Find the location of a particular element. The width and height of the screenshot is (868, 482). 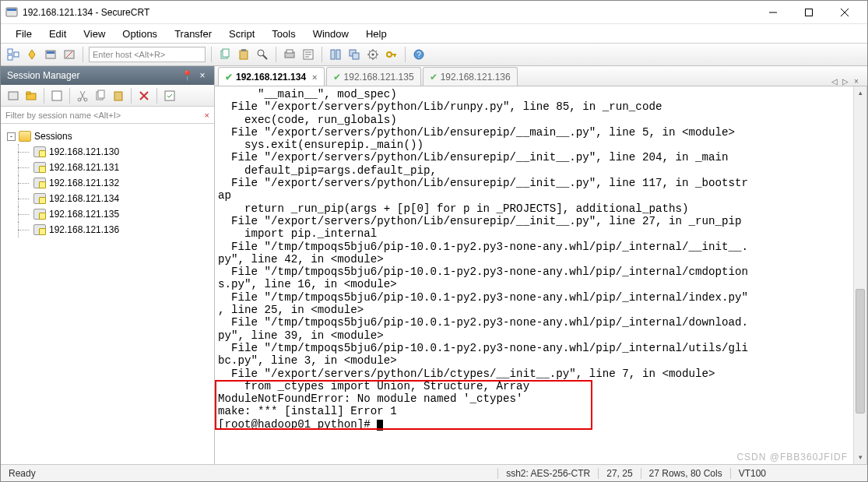

session-properties-icon is located at coordinates (57, 96).